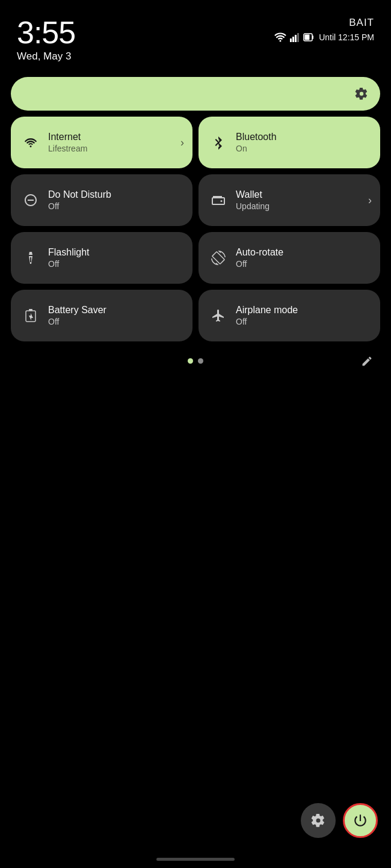 The width and height of the screenshot is (391, 868). I want to click on wifi-icon, so click(31, 142).